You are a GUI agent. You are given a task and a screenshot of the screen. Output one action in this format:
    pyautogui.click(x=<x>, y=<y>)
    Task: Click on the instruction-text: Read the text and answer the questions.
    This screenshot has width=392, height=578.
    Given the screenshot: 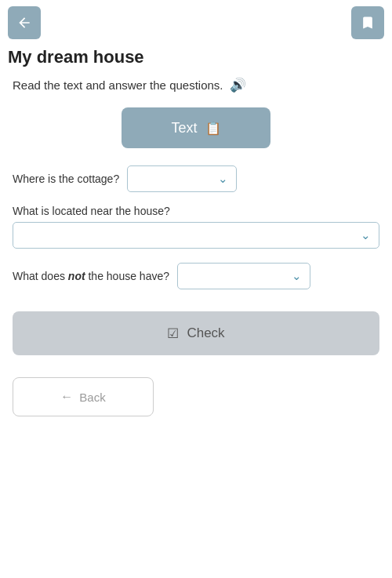 What is the action you would take?
    pyautogui.click(x=118, y=85)
    